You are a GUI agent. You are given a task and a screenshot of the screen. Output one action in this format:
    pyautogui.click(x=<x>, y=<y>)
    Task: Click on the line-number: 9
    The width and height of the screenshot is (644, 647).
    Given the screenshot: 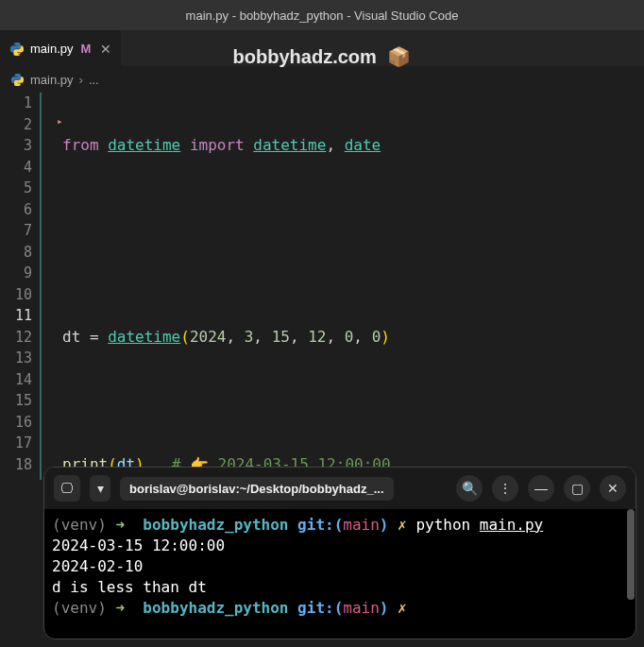 What is the action you would take?
    pyautogui.click(x=16, y=274)
    